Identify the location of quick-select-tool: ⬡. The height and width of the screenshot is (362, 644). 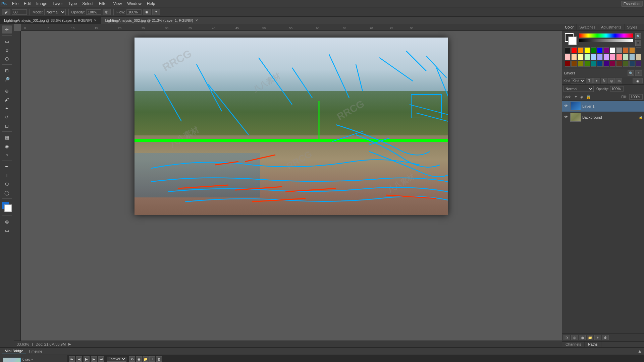
(7, 59).